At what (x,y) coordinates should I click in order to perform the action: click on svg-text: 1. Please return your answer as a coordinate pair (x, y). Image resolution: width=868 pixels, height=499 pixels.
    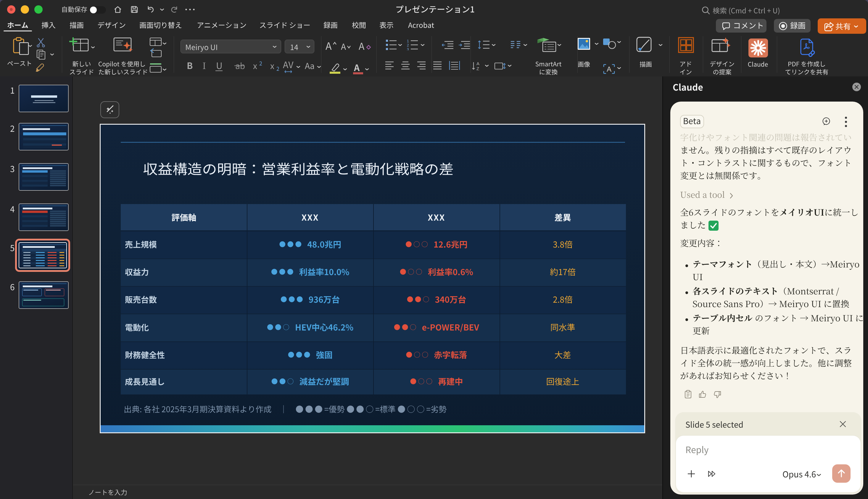
    Looking at the image, I should click on (408, 41).